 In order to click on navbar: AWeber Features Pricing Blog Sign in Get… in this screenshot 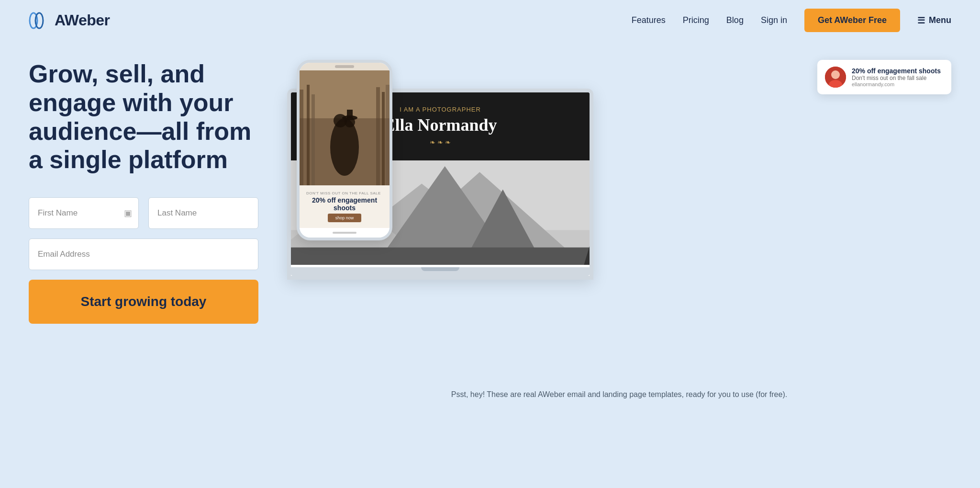, I will do `click(490, 20)`.